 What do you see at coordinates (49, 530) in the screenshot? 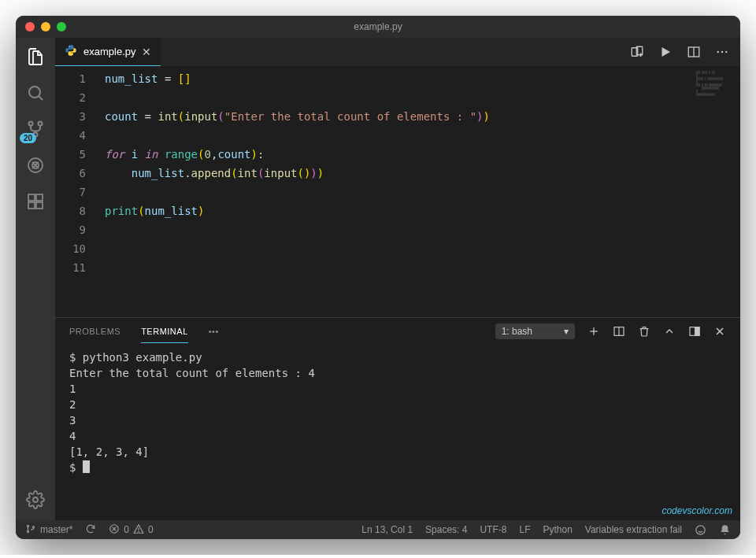
I see `git-branch: master*` at bounding box center [49, 530].